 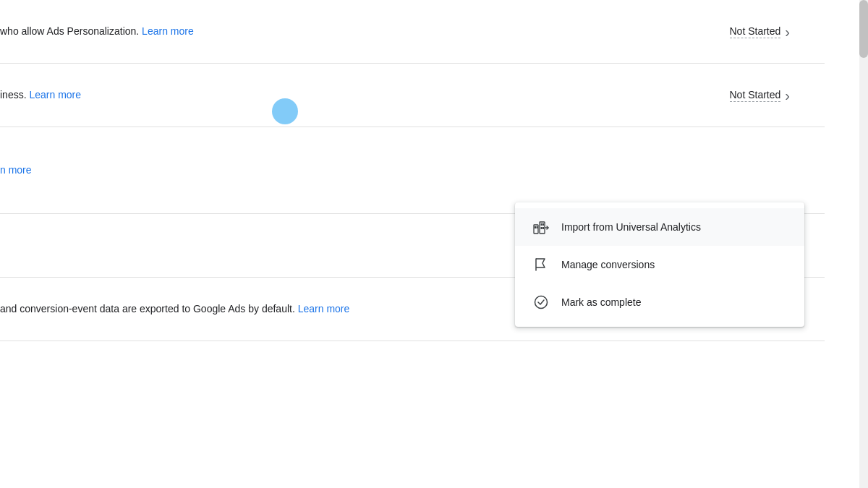 I want to click on row-2-status-area: Not Started ›, so click(x=738, y=95).